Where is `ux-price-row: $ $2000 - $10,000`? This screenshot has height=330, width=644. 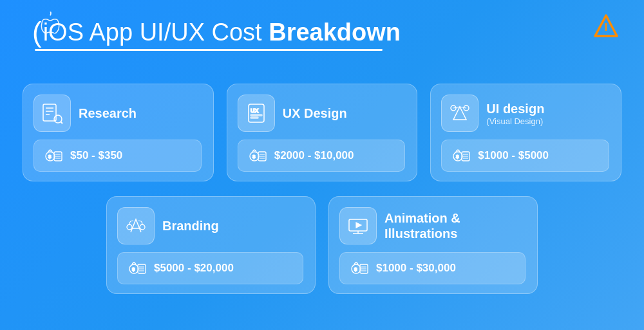
ux-price-row: $ $2000 - $10,000 is located at coordinates (322, 156).